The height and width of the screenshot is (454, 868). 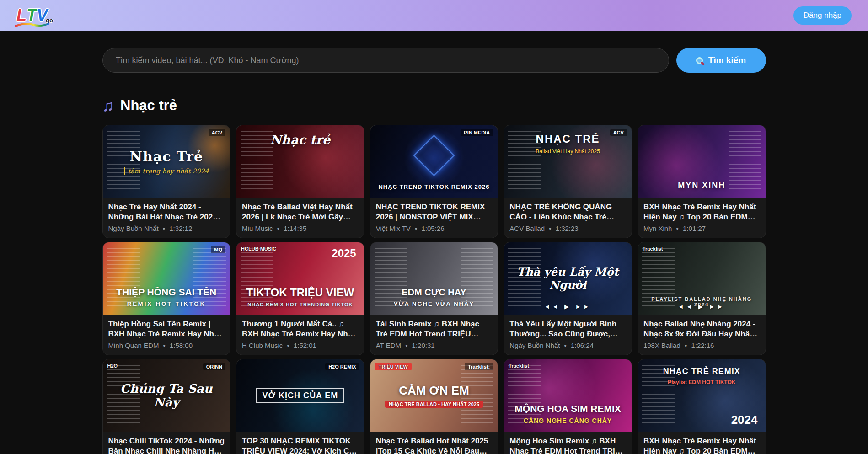 I want to click on thumbnail-badge: ACV, so click(x=217, y=133).